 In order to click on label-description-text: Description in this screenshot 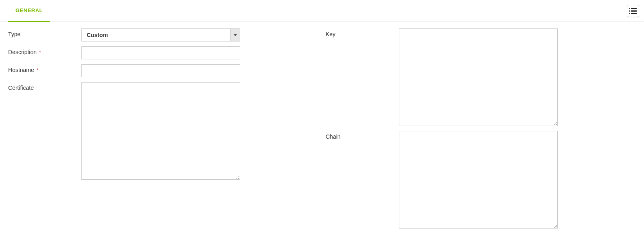, I will do `click(22, 52)`.